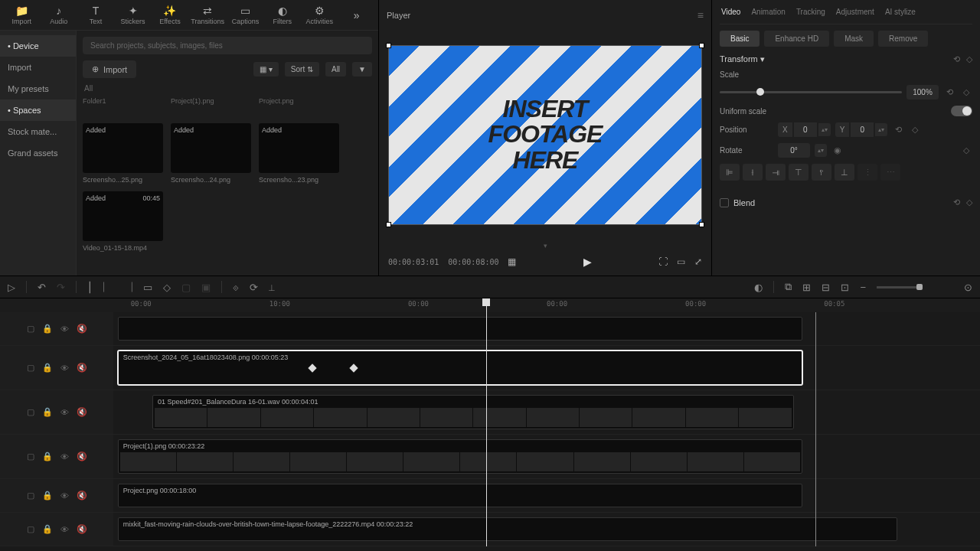 The height and width of the screenshot is (551, 980). I want to click on track-lane: Project(1).png 00:00:23:22, so click(547, 456).